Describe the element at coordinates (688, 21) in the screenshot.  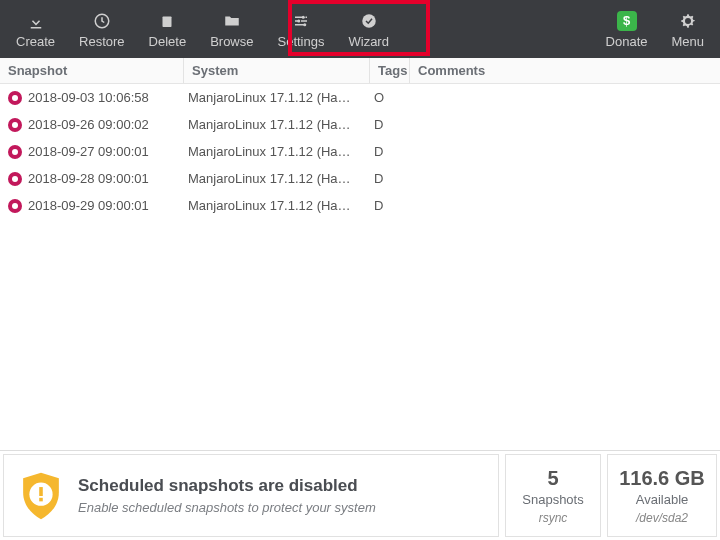
I see `gear-icon` at that location.